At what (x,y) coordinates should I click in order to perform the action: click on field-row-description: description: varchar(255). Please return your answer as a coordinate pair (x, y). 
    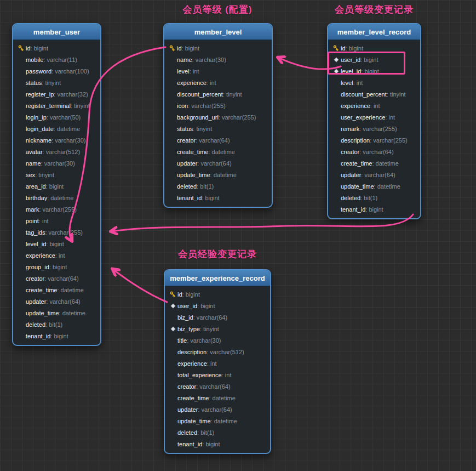
    Looking at the image, I should click on (374, 140).